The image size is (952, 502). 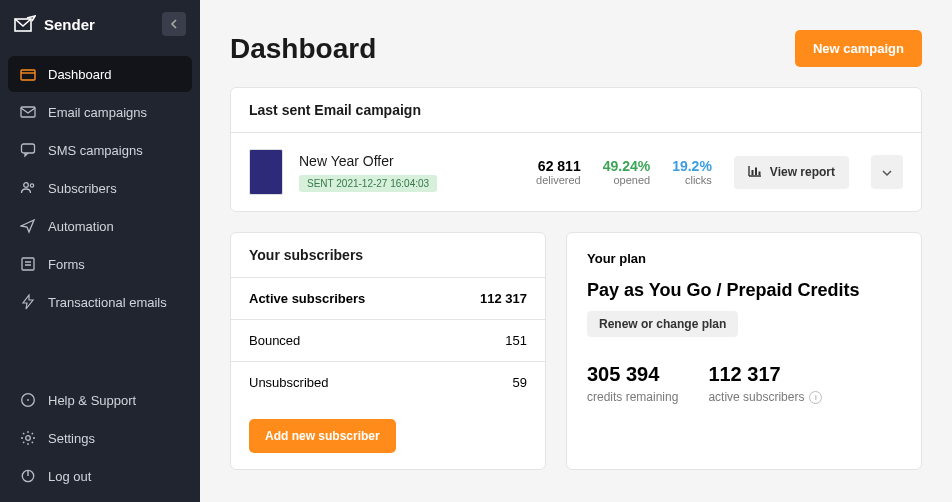 I want to click on stat-value: 19.2%, so click(x=692, y=166).